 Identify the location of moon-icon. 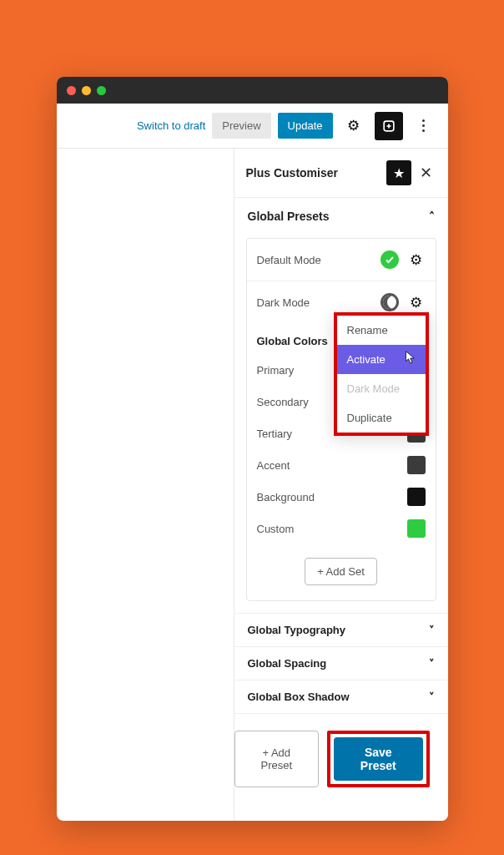
(390, 302).